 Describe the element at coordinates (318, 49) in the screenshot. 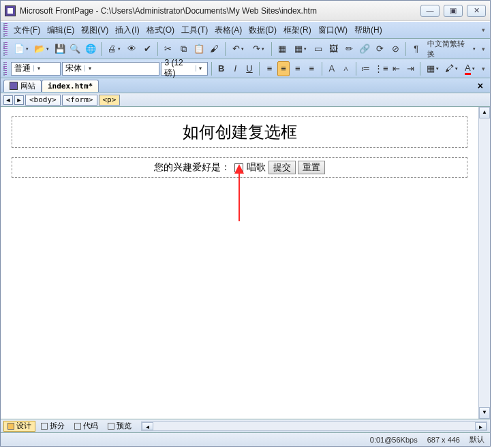

I see `insert-layer-button: ▭` at that location.